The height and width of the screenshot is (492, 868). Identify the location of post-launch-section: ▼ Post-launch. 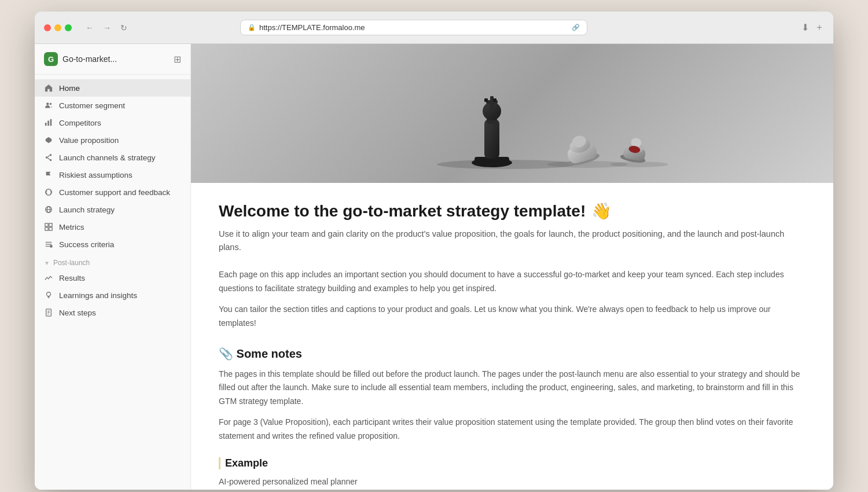
(112, 261).